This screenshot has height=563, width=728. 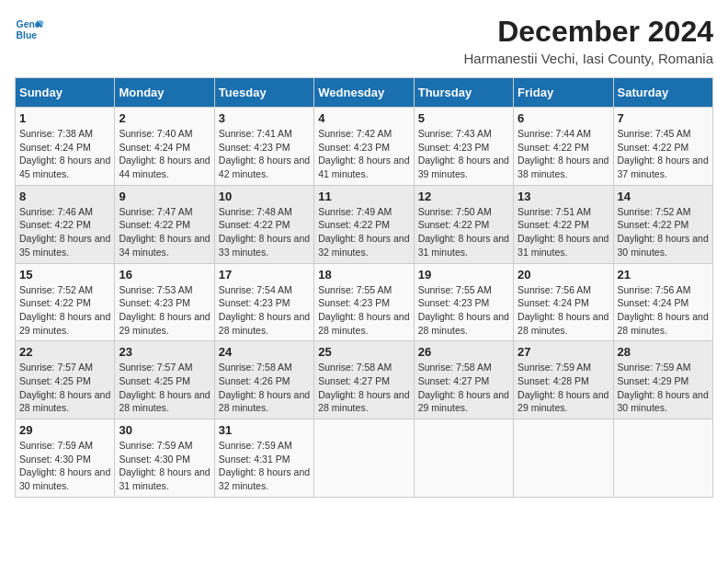 What do you see at coordinates (364, 224) in the screenshot?
I see `week-row-2: 8Sunrise: 7:46 AMSunset: 4:22 PMDaylight…` at bounding box center [364, 224].